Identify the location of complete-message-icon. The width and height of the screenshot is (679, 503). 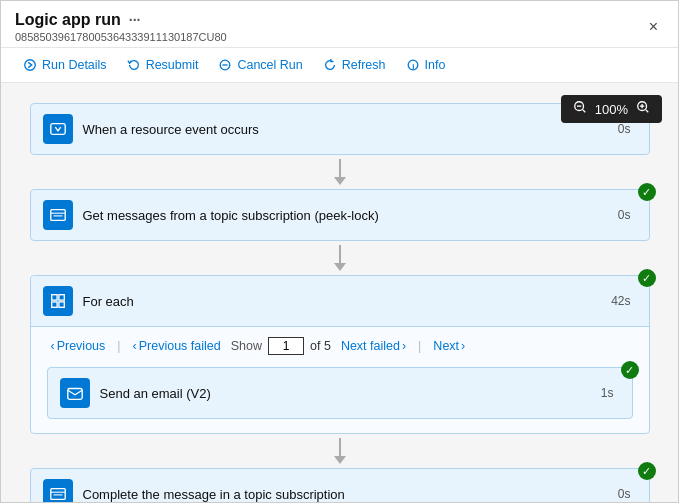
(58, 490).